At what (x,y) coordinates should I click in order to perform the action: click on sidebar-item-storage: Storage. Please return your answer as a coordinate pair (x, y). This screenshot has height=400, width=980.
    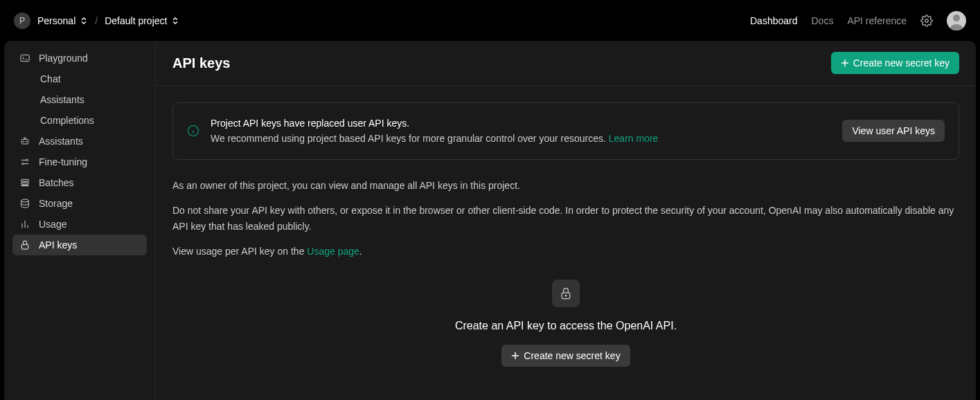
    Looking at the image, I should click on (80, 203).